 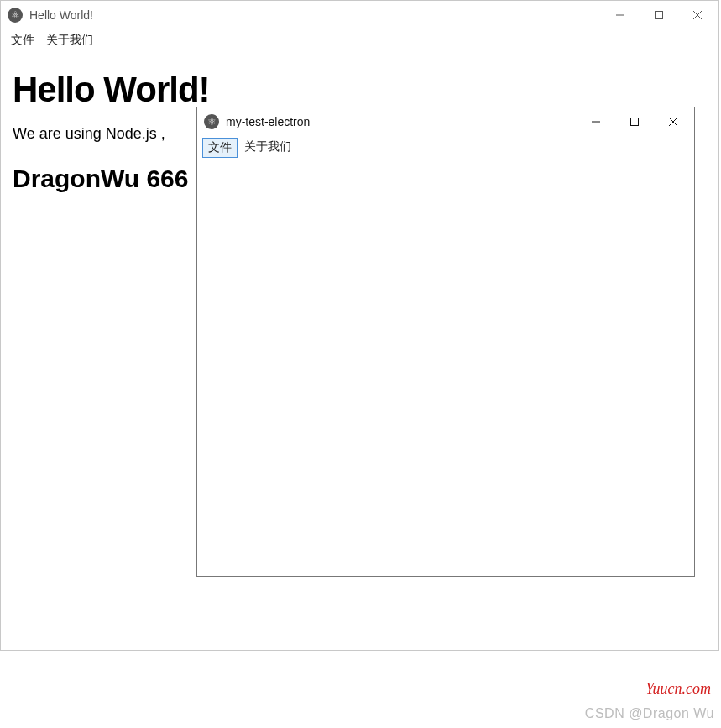 What do you see at coordinates (635, 122) in the screenshot?
I see `window-controls-front` at bounding box center [635, 122].